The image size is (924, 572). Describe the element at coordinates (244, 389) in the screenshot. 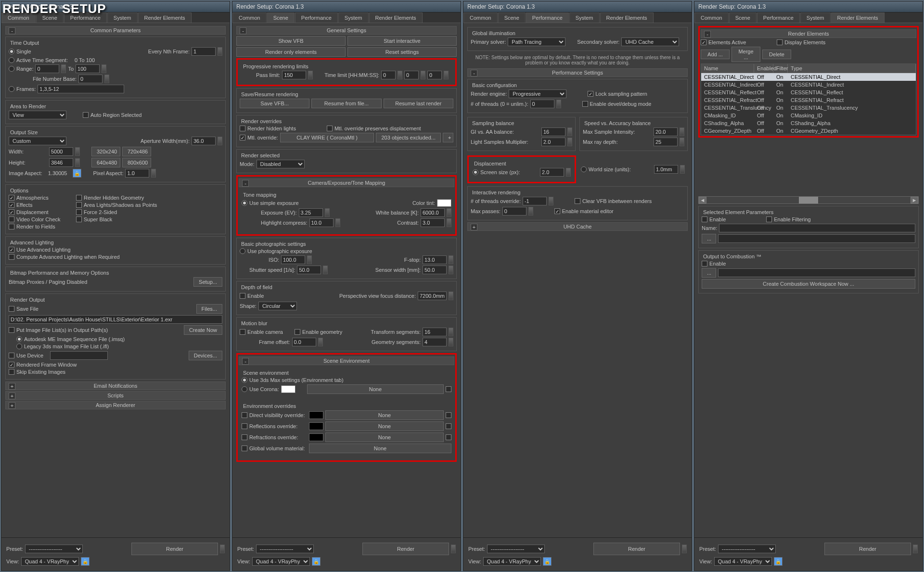

I see `radio-use-corona` at that location.